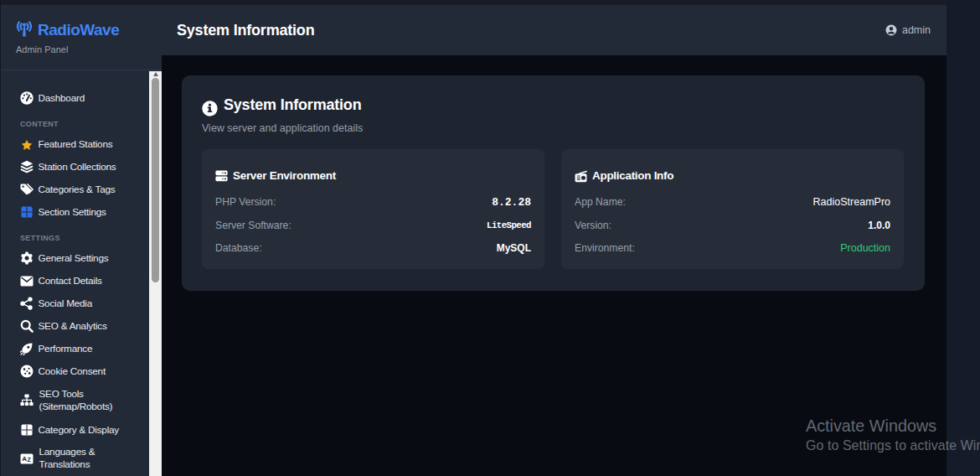 The width and height of the screenshot is (980, 476). Describe the element at coordinates (24, 459) in the screenshot. I see `svg-text: A` at that location.